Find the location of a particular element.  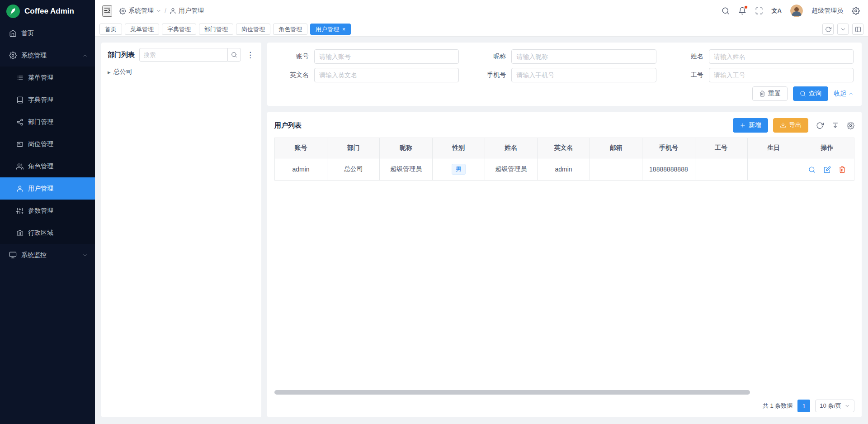

language-switch-button: 文A is located at coordinates (777, 11).